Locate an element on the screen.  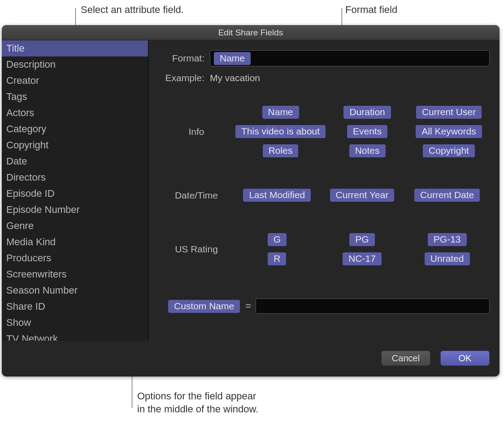
callout-attr: Select an attribute field. is located at coordinates (132, 10).